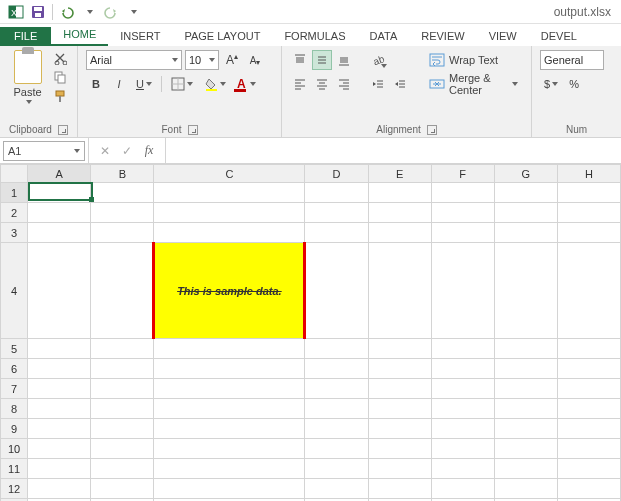 This screenshot has width=621, height=501. Describe the element at coordinates (336, 409) in the screenshot. I see `cell-D8` at that location.